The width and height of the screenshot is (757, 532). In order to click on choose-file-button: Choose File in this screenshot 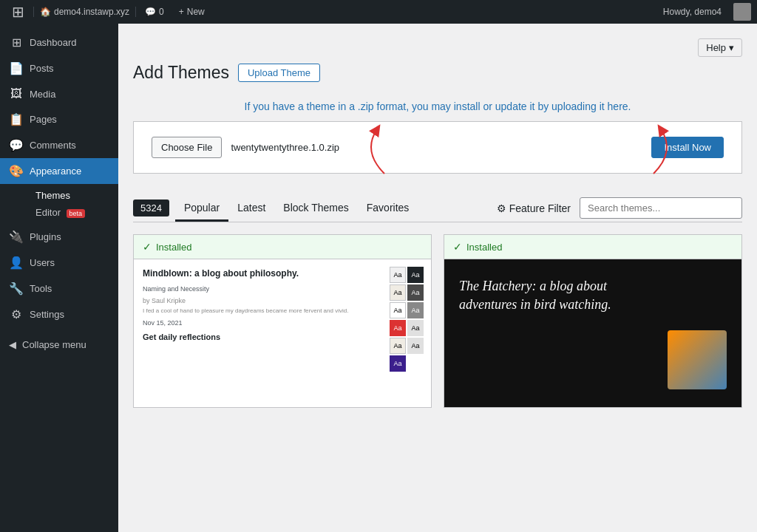, I will do `click(186, 148)`.